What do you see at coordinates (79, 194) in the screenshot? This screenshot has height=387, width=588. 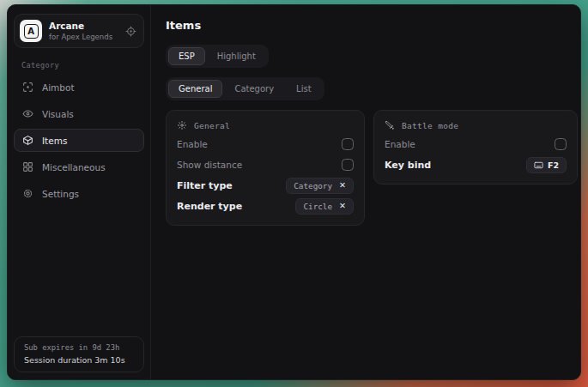 I see `sidebar-item-settings: Settings` at bounding box center [79, 194].